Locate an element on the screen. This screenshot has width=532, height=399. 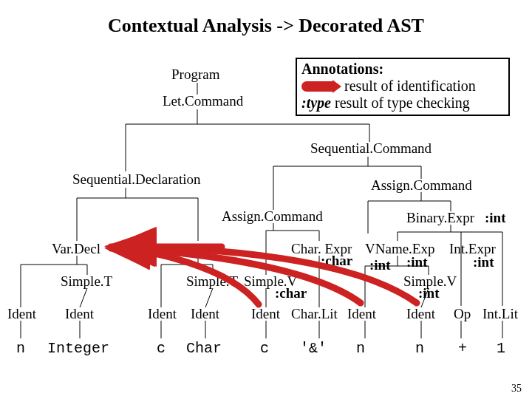
node-int-lit: Int.Lit is located at coordinates (500, 314).